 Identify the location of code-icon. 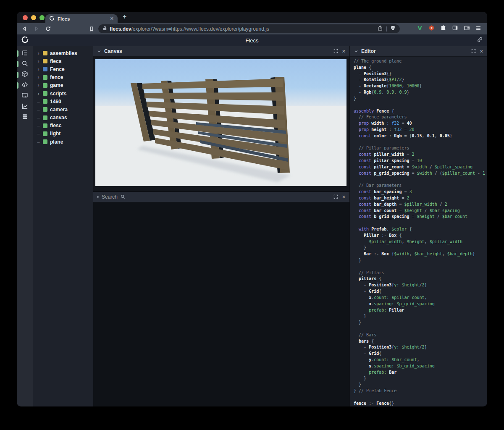
(25, 86).